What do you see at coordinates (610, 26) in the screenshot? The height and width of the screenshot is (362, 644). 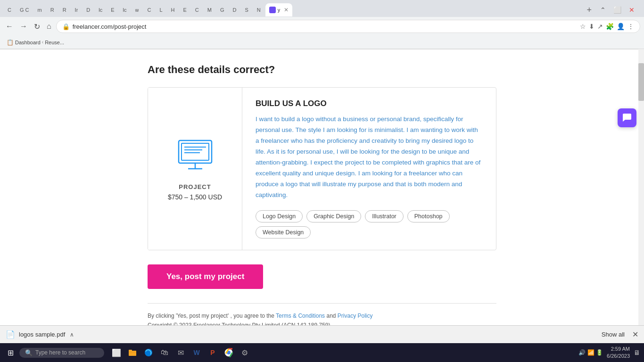 I see `extensions-icon: 🧩` at bounding box center [610, 26].